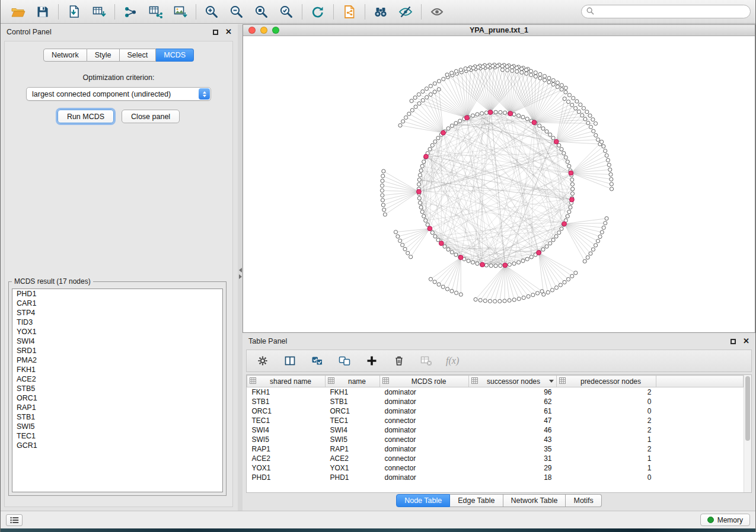 Image resolution: width=756 pixels, height=532 pixels. Describe the element at coordinates (117, 446) in the screenshot. I see `mcds-result-item: GCR1` at that location.